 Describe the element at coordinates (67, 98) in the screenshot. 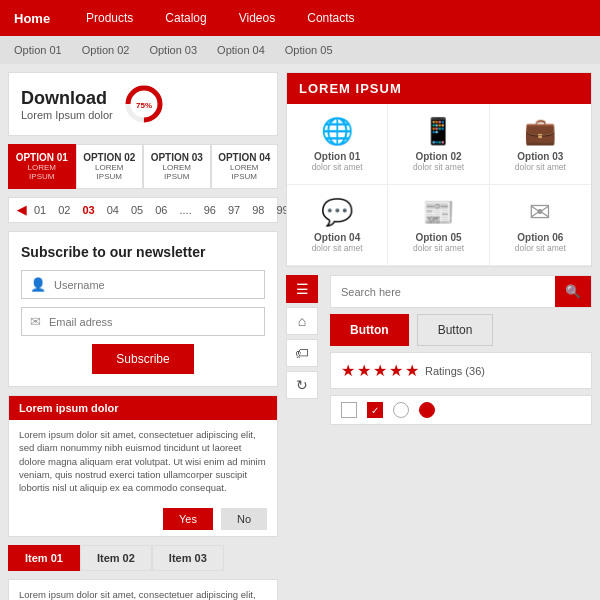

I see `download-title: Download` at that location.